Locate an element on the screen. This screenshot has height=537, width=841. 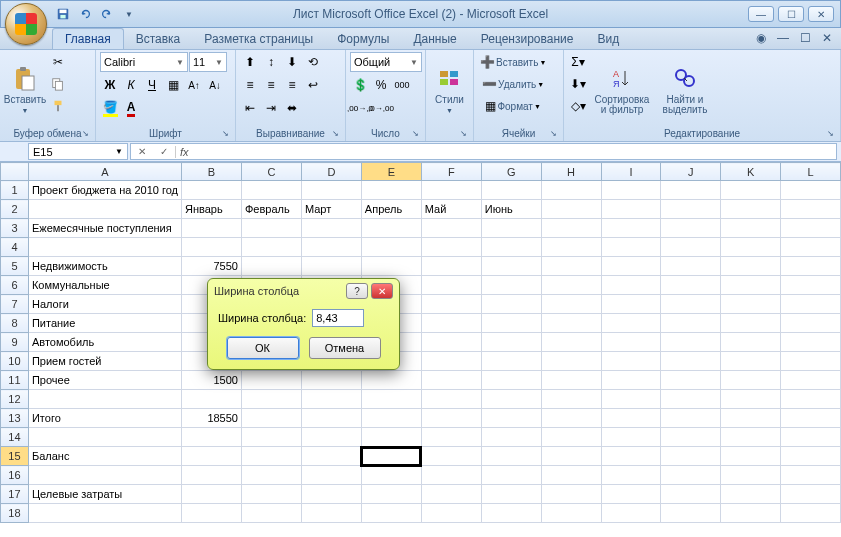
tab-home: Главная is located at coordinates (88, 38).